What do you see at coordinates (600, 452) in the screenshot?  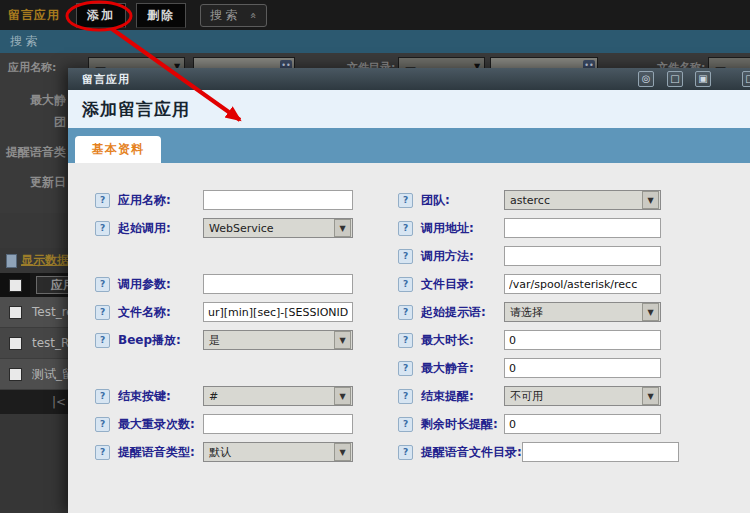 I see `prompt-voice-directory-input` at bounding box center [600, 452].